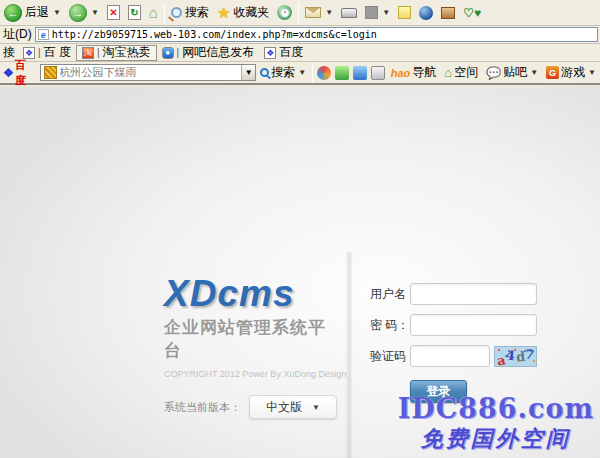 The height and width of the screenshot is (458, 600). I want to click on print-button, so click(349, 13).